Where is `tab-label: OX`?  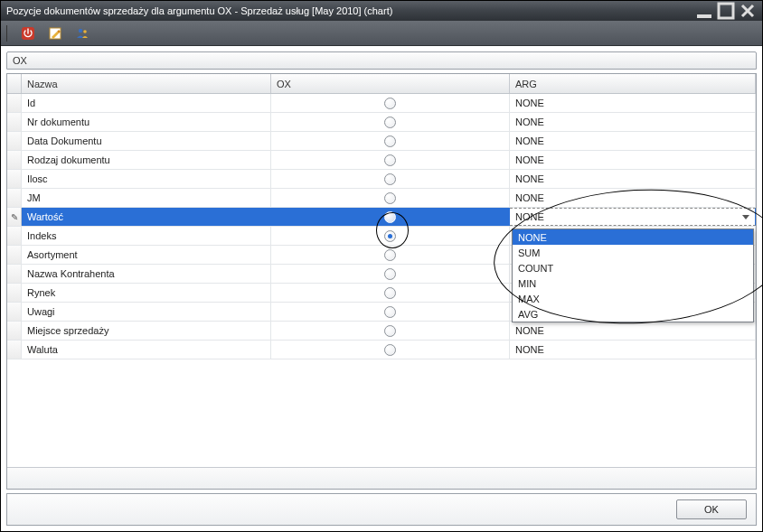 tab-label: OX is located at coordinates (20, 61).